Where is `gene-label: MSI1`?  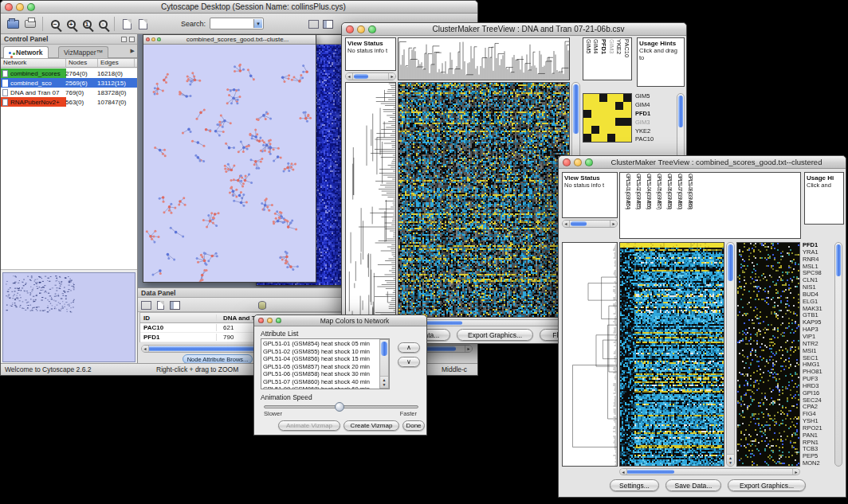
gene-label: MSI1 is located at coordinates (818, 351).